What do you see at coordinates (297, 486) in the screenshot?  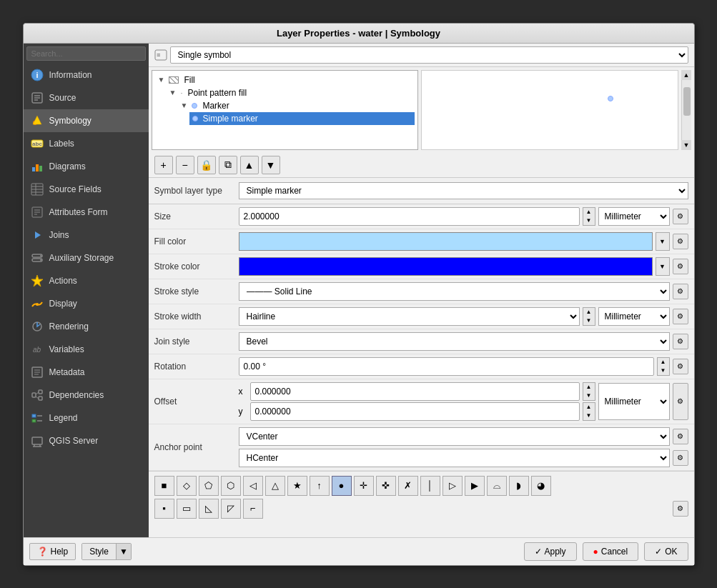 I see `shape-star-button: ★` at bounding box center [297, 486].